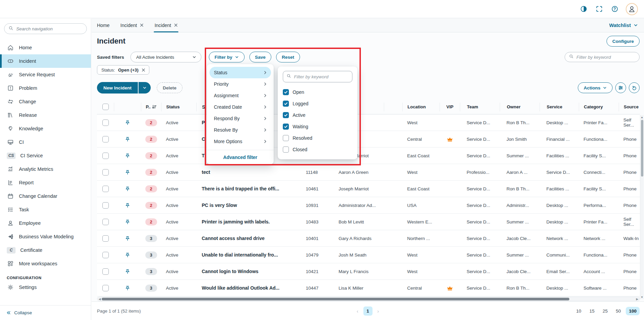 This screenshot has width=644, height=320. Describe the element at coordinates (368, 205) in the screenshot. I see `table-row: 2ActivePC is very Slow10931Administrator…` at that location.